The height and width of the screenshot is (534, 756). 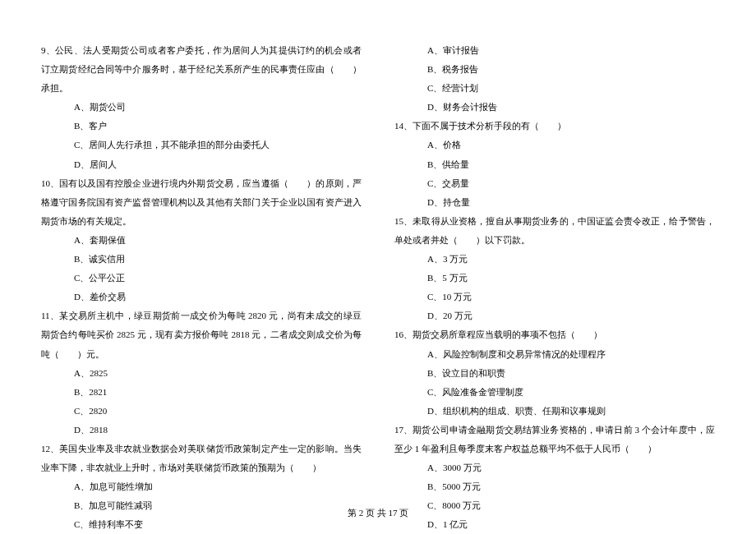 I want to click on question-9: 9、公民、法人受期货公司或者客户委托，作为居间人为其提供订约的机会或者订立期货经…, so click(x=201, y=69).